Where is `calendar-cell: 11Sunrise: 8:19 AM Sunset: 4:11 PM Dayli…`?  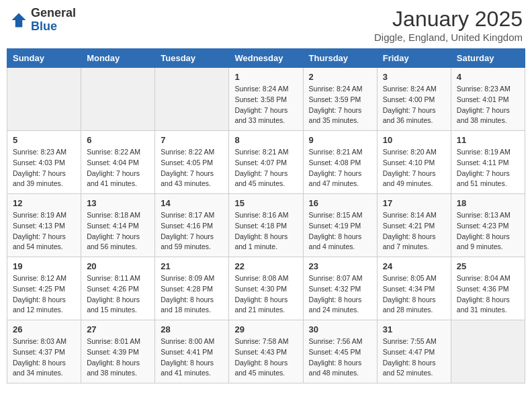
calendar-cell: 11Sunrise: 8:19 AM Sunset: 4:11 PM Dayli… is located at coordinates (488, 163).